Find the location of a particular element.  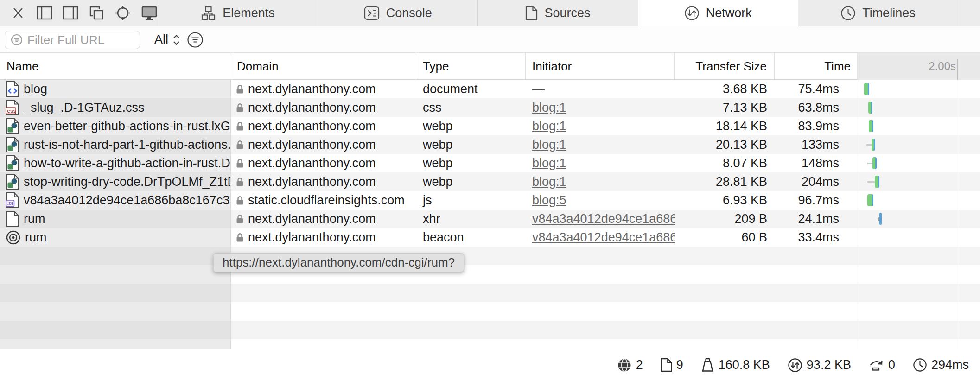

request-name: _slug_.D-1GTAuz.css is located at coordinates (84, 108).